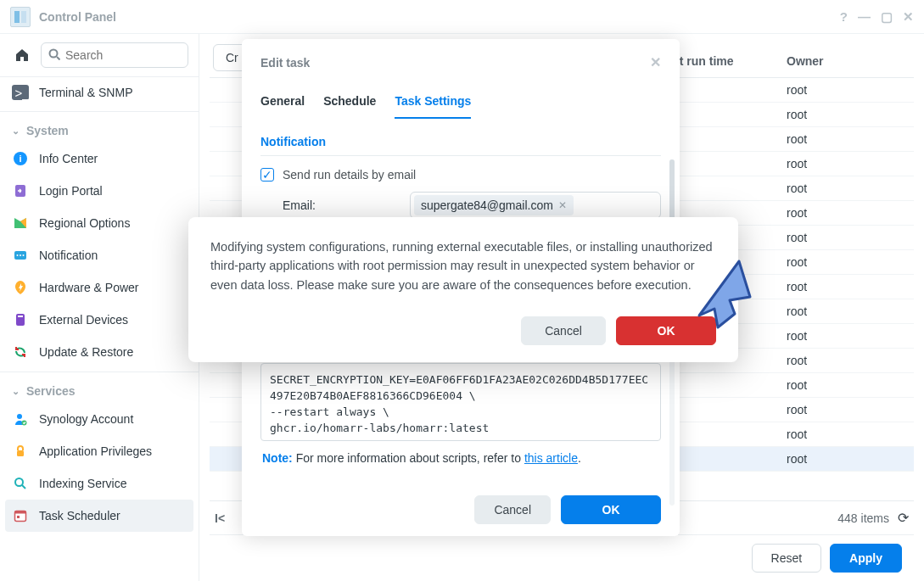  I want to click on info-icon: i, so click(20, 159).